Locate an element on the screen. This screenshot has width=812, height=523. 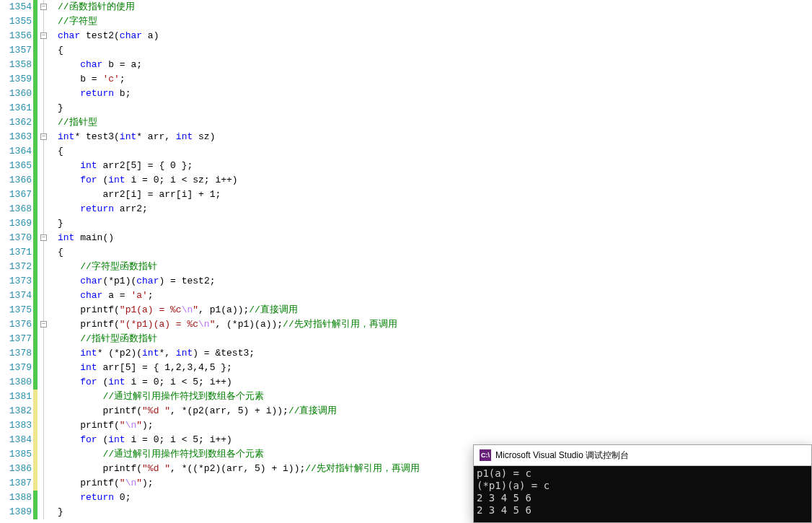
line-number: 1359 is located at coordinates (16, 79).